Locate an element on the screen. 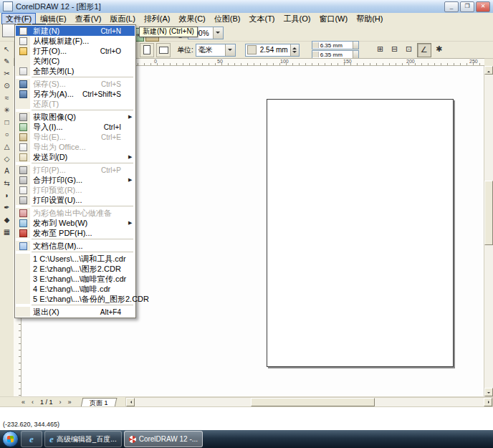 The image size is (493, 448). close-all-icon is located at coordinates (23, 72).